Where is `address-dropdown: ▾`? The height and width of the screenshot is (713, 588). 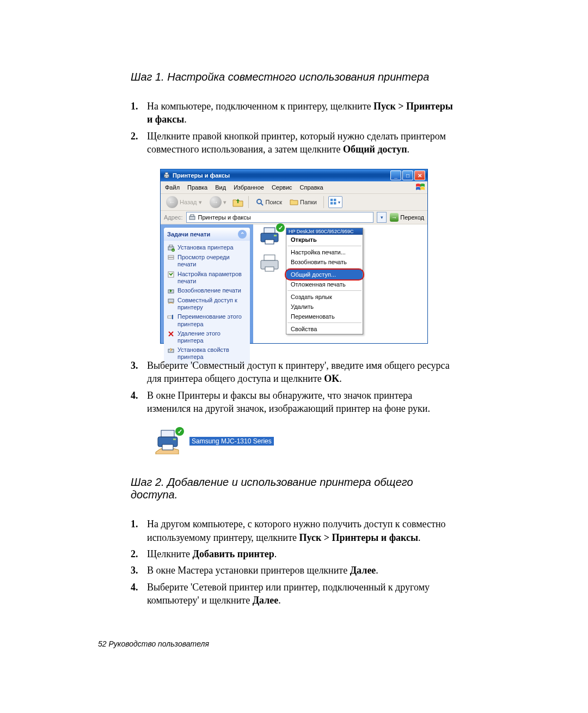 address-dropdown: ▾ is located at coordinates (382, 217).